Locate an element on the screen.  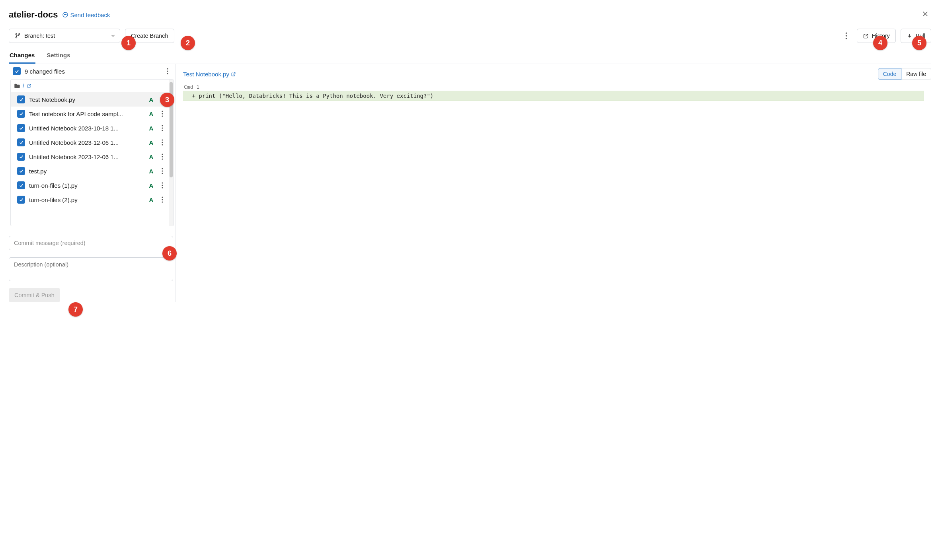
history-label: History is located at coordinates (881, 36).